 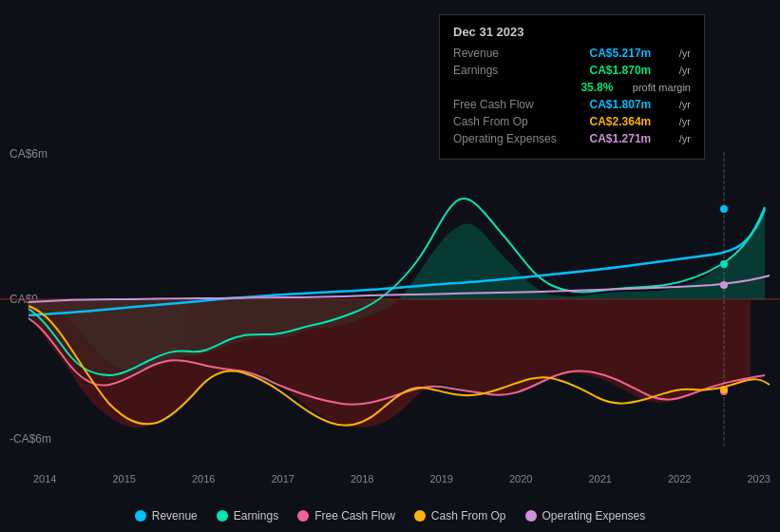 I want to click on x-label-2020: 2020, so click(x=521, y=479).